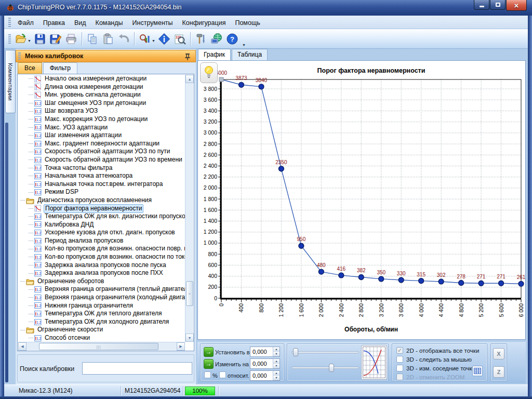  I want to click on comments-vertical-tab: Комментарии, so click(10, 82).